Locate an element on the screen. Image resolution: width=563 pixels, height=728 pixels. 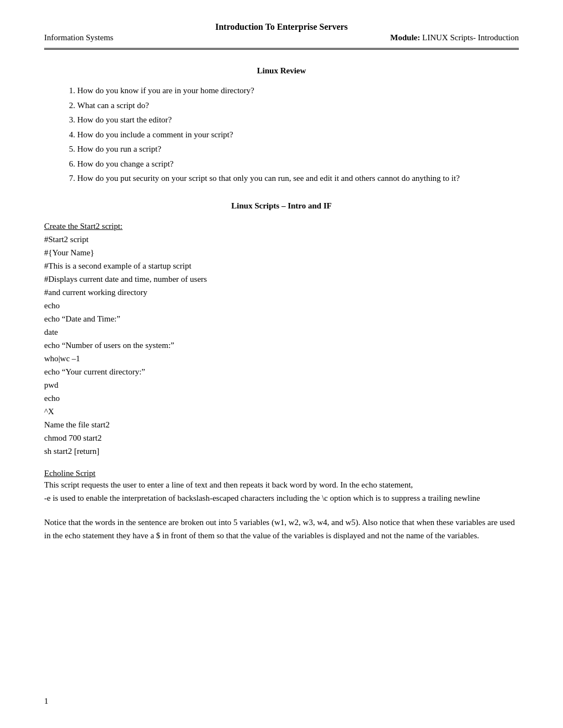
code-line-2: #This is a second example of a startup s… is located at coordinates (118, 266).